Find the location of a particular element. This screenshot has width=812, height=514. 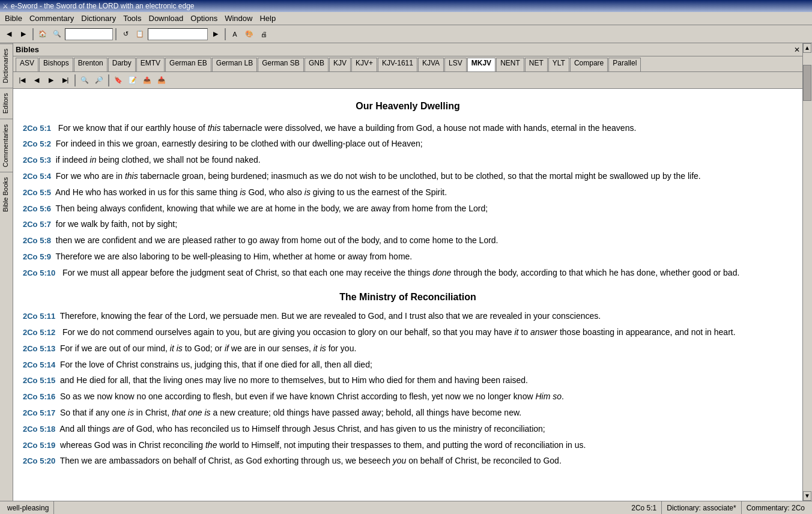

verse-ref: 2Co 5:15 is located at coordinates (39, 381).